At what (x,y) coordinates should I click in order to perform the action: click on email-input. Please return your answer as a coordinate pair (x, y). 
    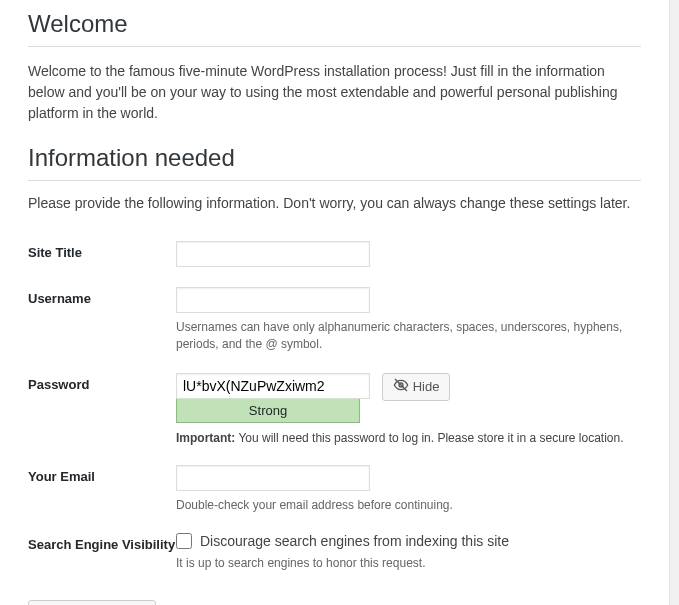
    Looking at the image, I should click on (273, 478).